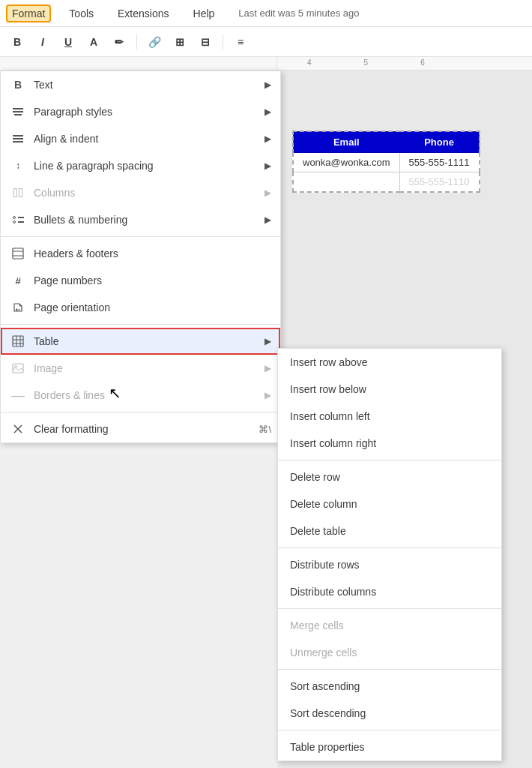 The height and width of the screenshot is (768, 532). What do you see at coordinates (366, 63) in the screenshot?
I see `ruler-num-5: 5` at bounding box center [366, 63].